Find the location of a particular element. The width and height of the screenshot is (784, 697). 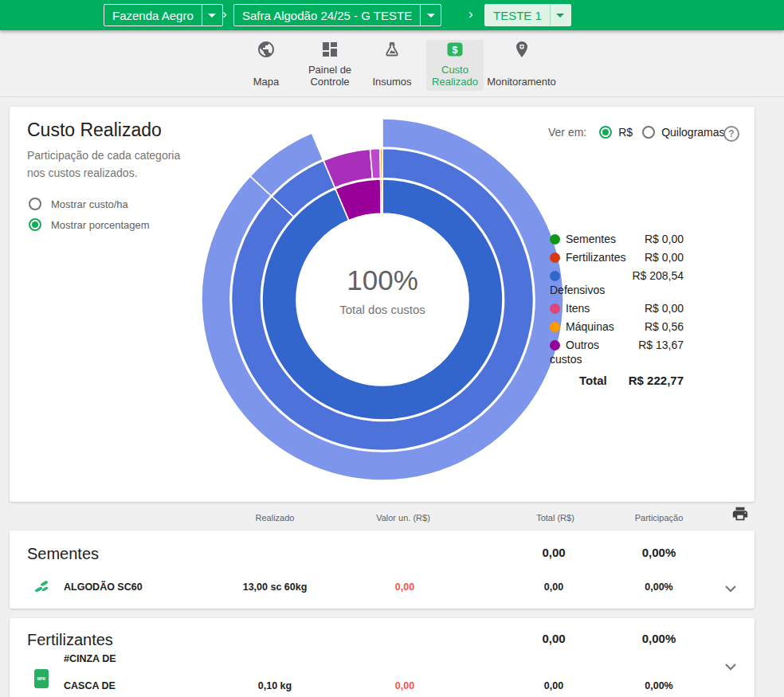

legend-item-sementes: SementesR$ 0,00 is located at coordinates (617, 239).